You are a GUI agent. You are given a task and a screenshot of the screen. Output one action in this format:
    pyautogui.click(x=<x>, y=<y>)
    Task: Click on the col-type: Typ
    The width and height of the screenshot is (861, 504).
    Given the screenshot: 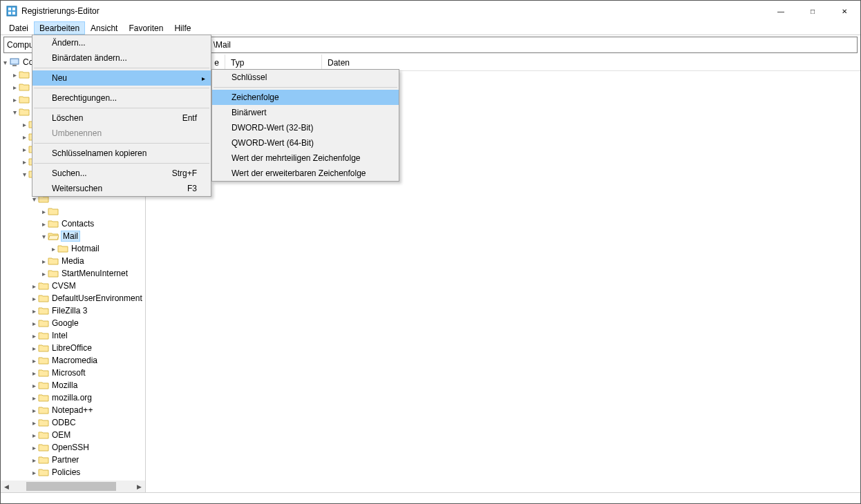 What is the action you would take?
    pyautogui.click(x=274, y=62)
    